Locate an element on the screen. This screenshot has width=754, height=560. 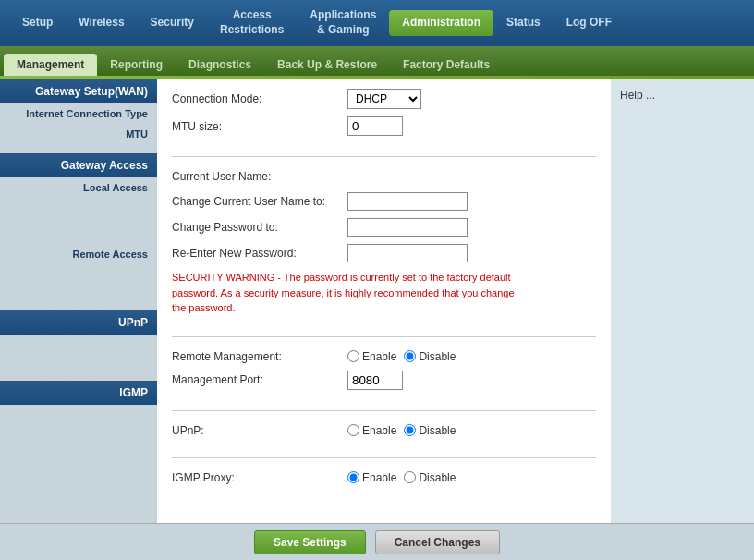
security-warning: SECURITY WARNING - The password is curre… is located at coordinates (347, 293).